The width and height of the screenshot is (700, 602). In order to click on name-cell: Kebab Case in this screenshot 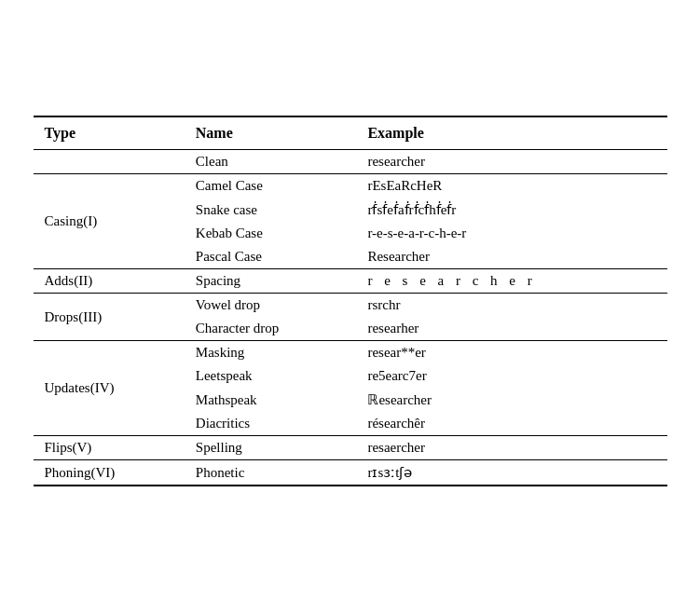, I will do `click(270, 233)`.